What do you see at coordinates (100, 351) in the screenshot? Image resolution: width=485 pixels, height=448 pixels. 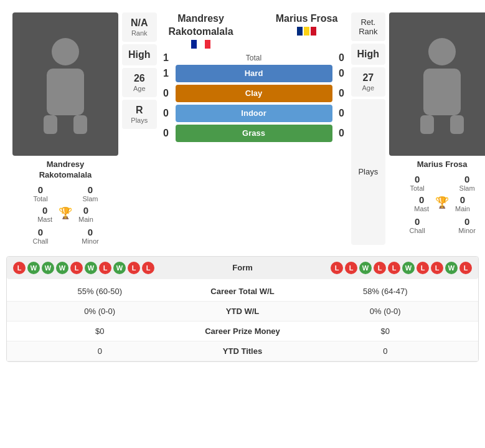 I see `stats-left-3: 0` at bounding box center [100, 351].